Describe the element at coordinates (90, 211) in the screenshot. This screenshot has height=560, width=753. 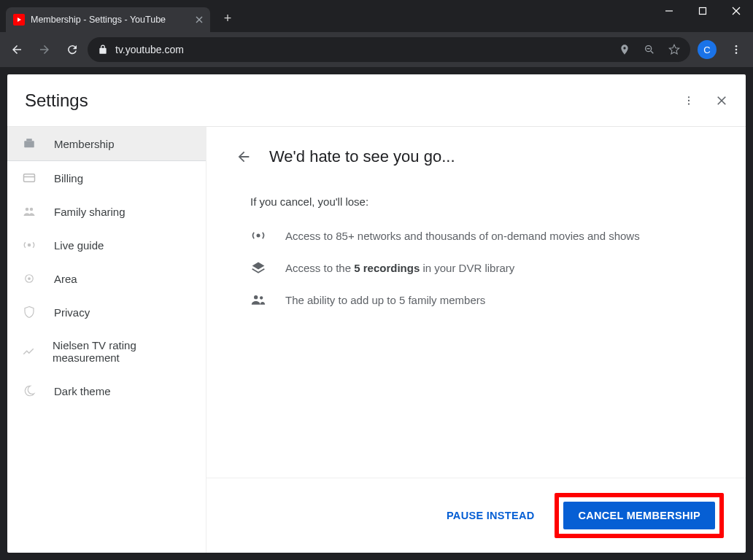
I see `sidebar-item-label: Family sharing` at that location.